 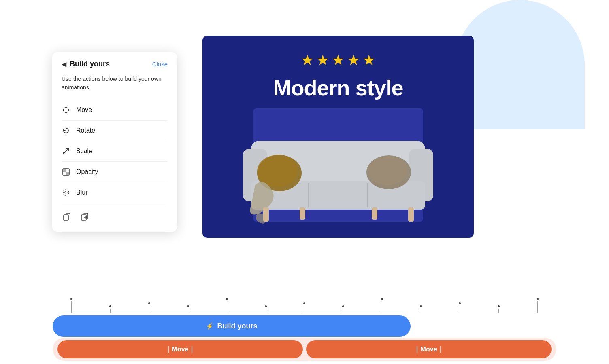 I want to click on move-bracket-right-1: |, so click(x=192, y=349).